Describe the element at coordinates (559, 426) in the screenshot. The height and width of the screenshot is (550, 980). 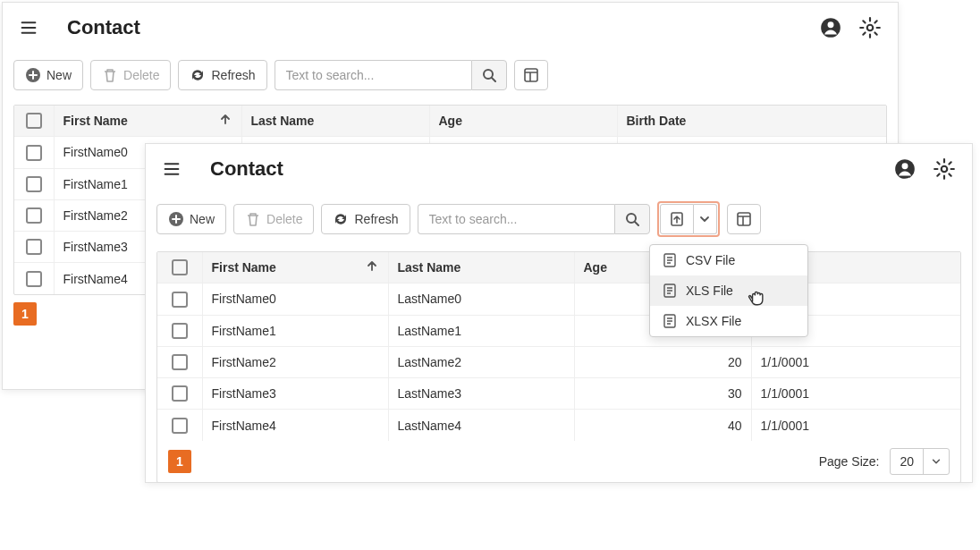
I see `table-row: FirstName4LastName4401/1/0001` at that location.